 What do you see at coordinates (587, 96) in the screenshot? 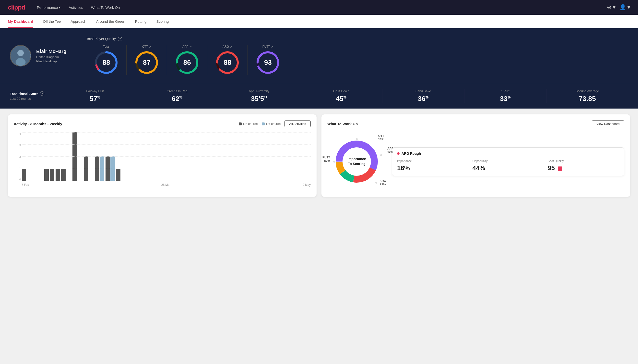
I see `stat-scoring-average: Scoring Average 73.85` at bounding box center [587, 96].